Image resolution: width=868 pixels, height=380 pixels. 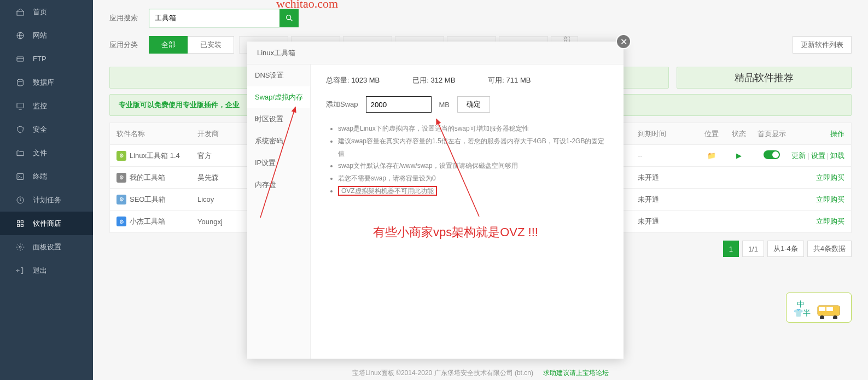 I want to click on dialog-title: Linux工具箱, so click(x=276, y=53).